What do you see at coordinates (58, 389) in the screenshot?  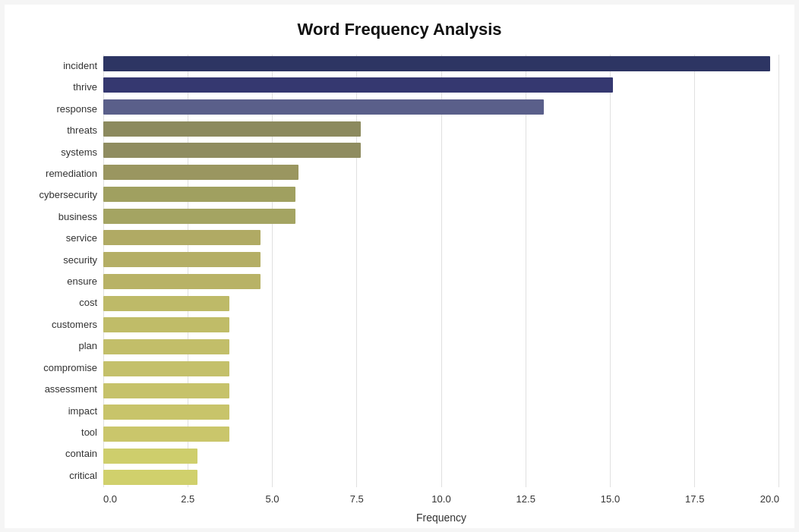 I see `y-label: assessment` at bounding box center [58, 389].